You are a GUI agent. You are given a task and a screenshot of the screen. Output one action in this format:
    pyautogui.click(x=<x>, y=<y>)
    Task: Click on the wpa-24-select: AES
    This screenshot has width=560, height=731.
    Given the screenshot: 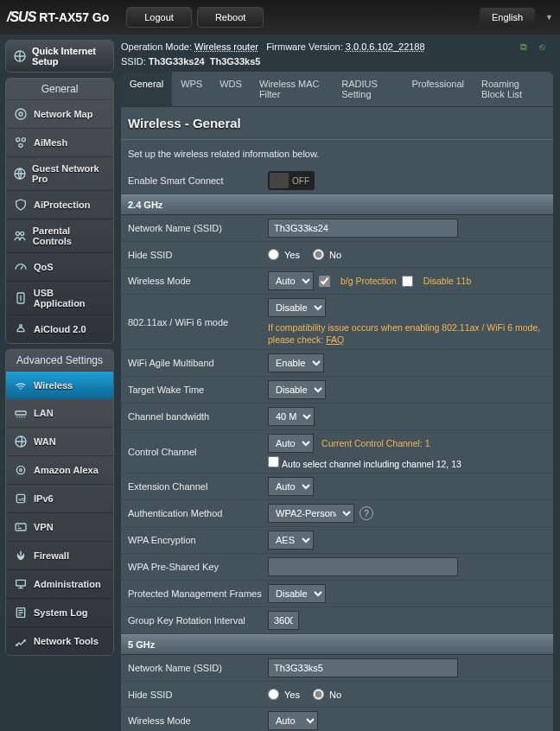 What is the action you would take?
    pyautogui.click(x=290, y=540)
    